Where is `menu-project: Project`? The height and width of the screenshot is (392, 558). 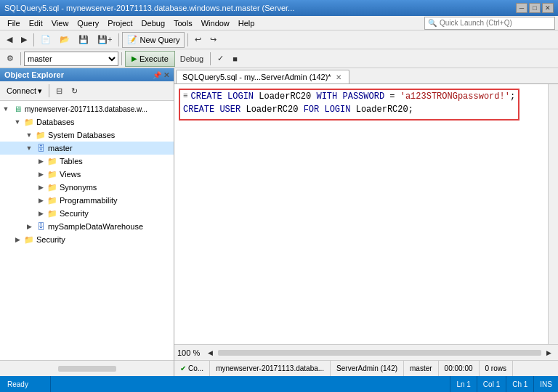
menu-project: Project is located at coordinates (120, 23).